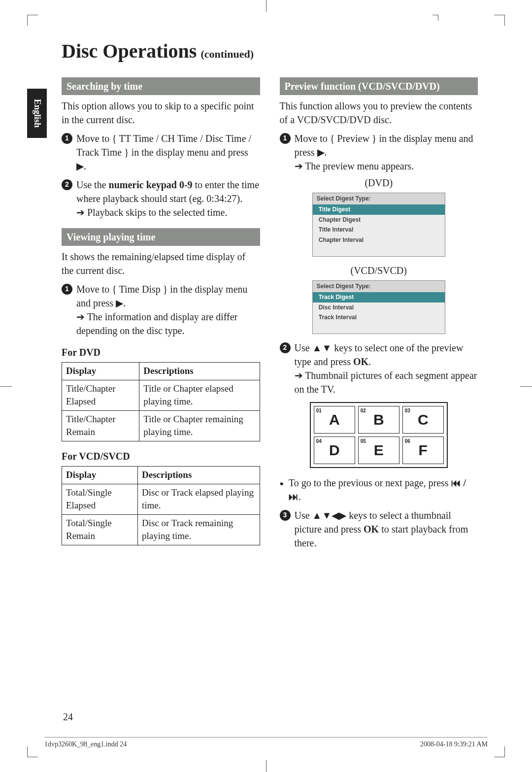  I want to click on result-line: ➔ Playback skips to the selected time., so click(168, 212).